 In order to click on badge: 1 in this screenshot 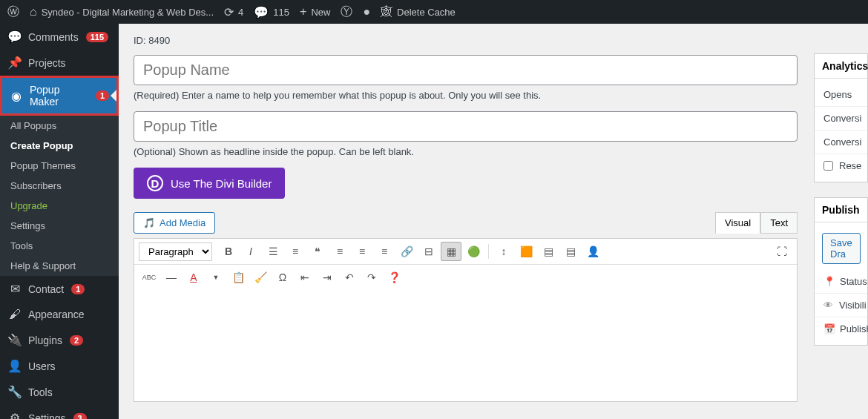, I will do `click(102, 96)`.